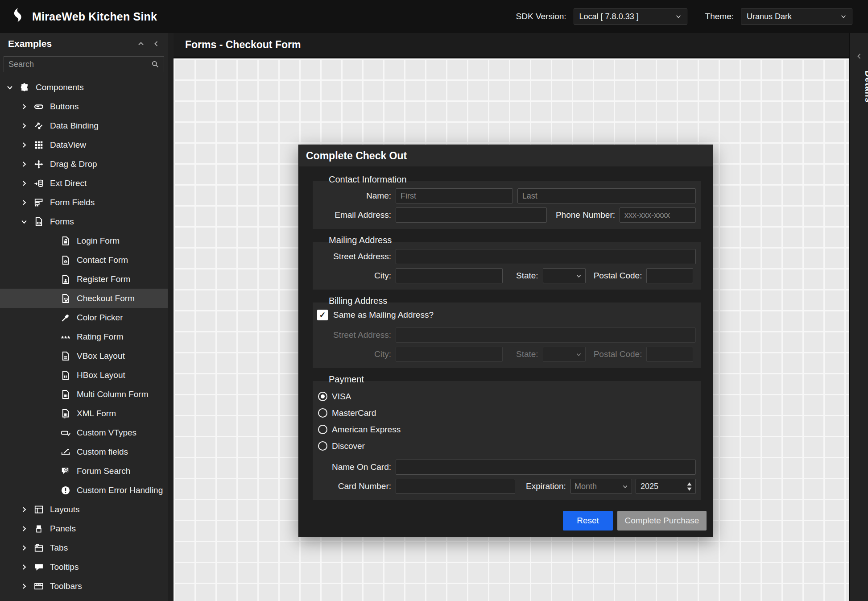 The height and width of the screenshot is (601, 868). Describe the element at coordinates (39, 145) in the screenshot. I see `dataview-icon` at that location.